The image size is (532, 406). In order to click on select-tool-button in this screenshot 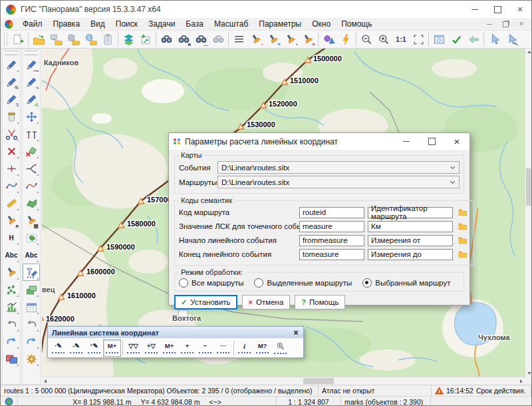, I will do `click(494, 39)`.